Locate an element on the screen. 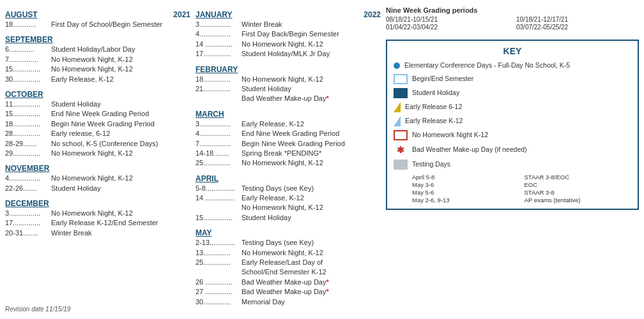 The height and width of the screenshot is (319, 644). event-desc: End Nine Week Grading Period is located at coordinates (100, 114).